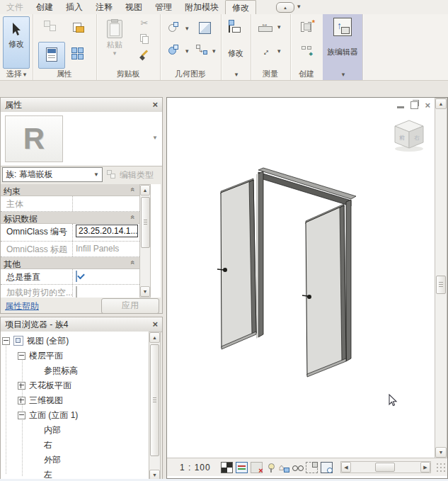 The image size is (448, 481). What do you see at coordinates (144, 41) in the screenshot?
I see `copy-button` at bounding box center [144, 41].